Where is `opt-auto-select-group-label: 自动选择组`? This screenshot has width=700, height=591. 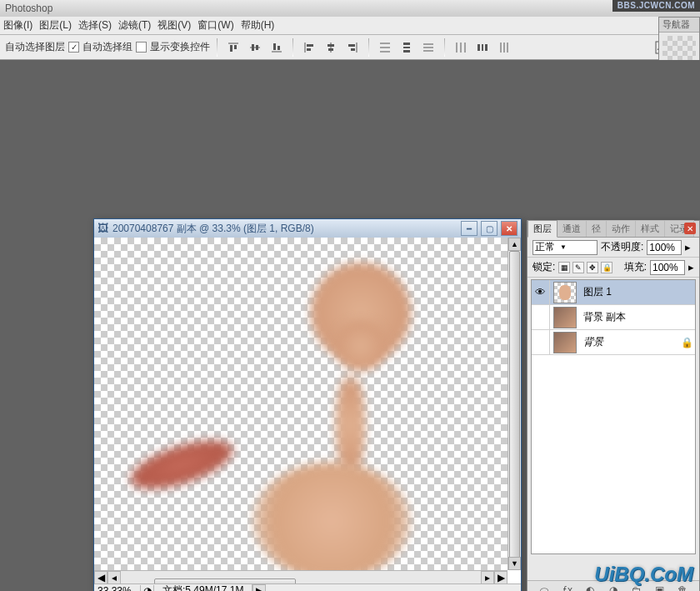
opt-auto-select-group-label: 自动选择组 is located at coordinates (108, 47).